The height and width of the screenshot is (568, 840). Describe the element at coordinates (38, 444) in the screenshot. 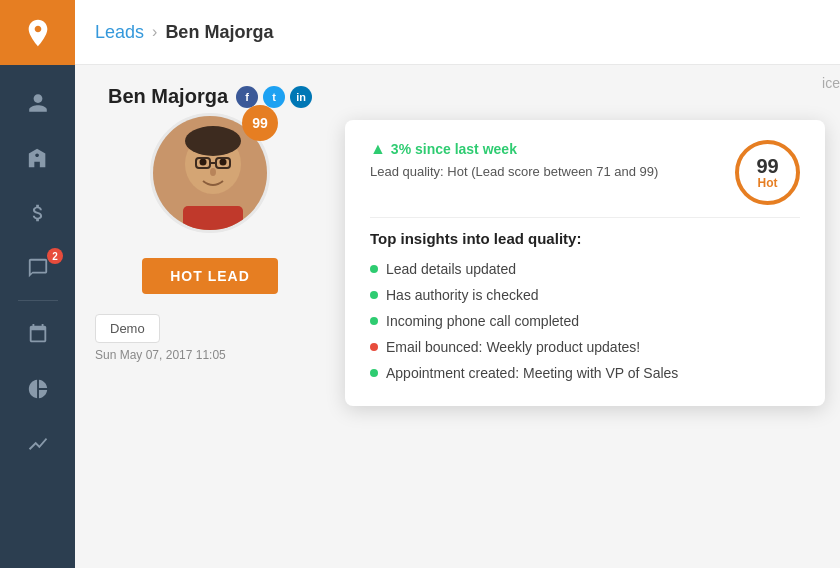

I see `sidebar-item-analytics` at that location.